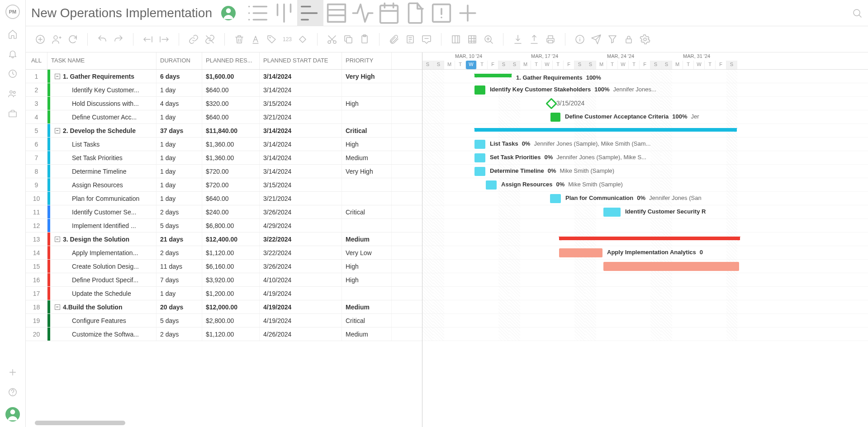 Image resolution: width=868 pixels, height=427 pixels. I want to click on gantt-row: 1. Gather Requirements100%, so click(645, 76).